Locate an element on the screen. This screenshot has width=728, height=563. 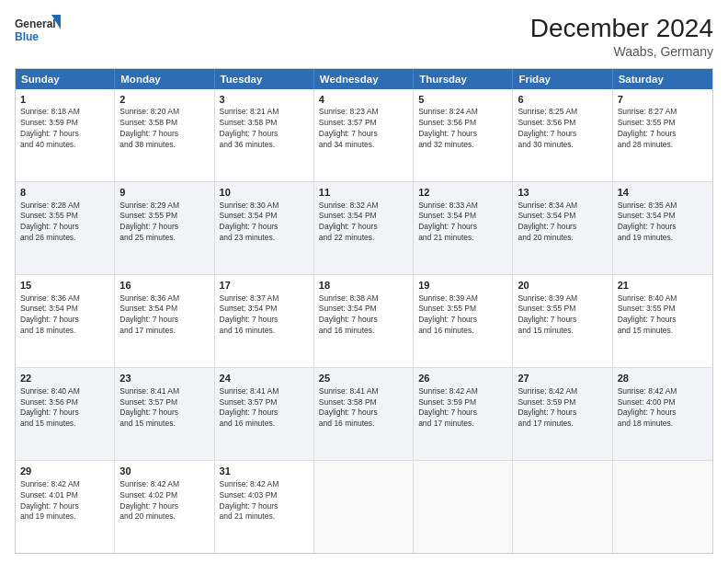
calendar-cell: 26Sunrise: 8:42 AM Sunset: 3:59 PM Dayli… is located at coordinates (463, 414).